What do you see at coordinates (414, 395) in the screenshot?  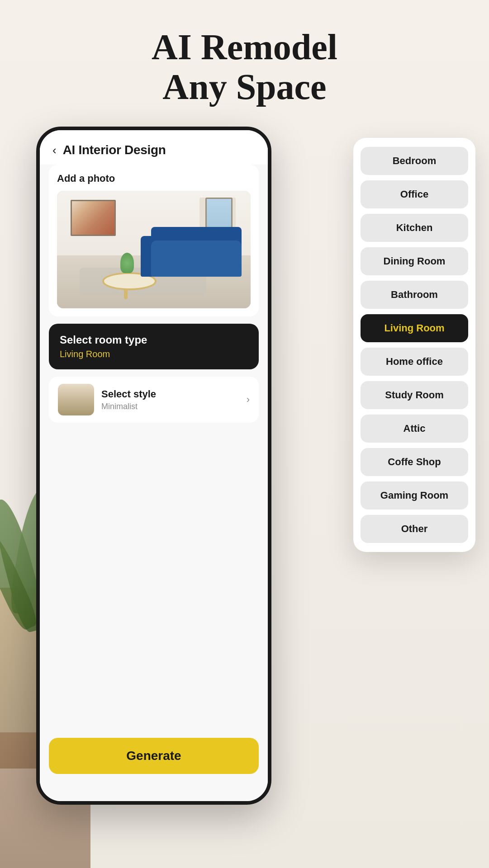 I see `room-option-study-room: Study Room` at bounding box center [414, 395].